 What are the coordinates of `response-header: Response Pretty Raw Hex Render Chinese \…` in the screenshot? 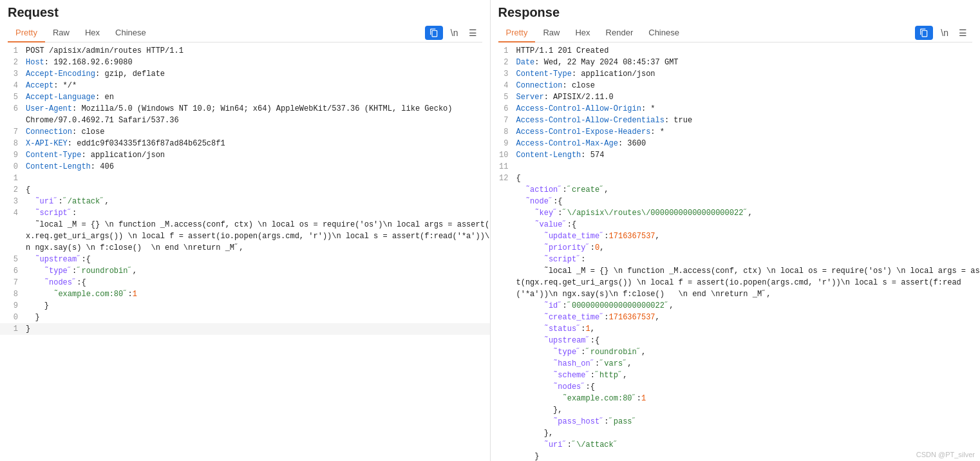 It's located at (735, 21).